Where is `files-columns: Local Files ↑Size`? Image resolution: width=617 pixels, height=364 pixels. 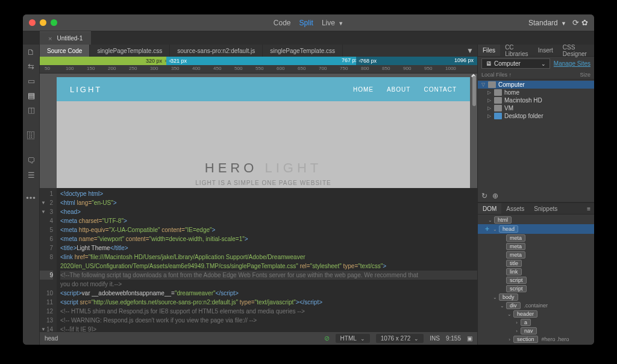
files-columns: Local Files ↑Size is located at coordinates (536, 75).